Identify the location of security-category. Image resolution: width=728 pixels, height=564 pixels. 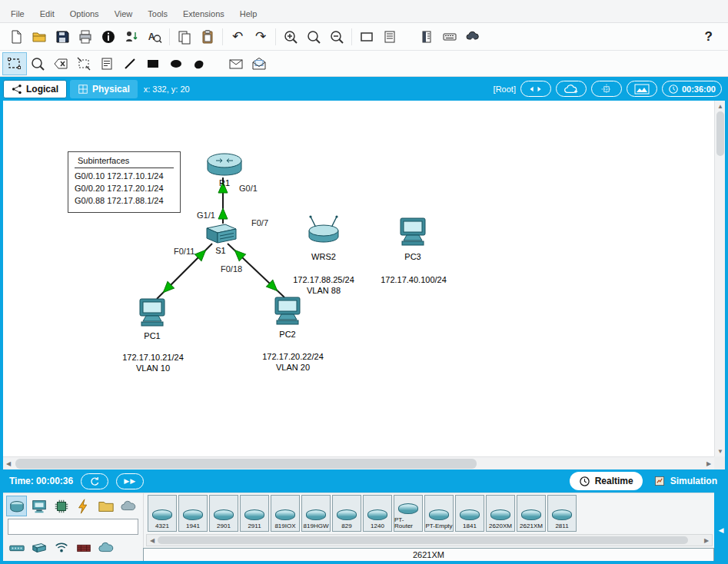
(83, 547).